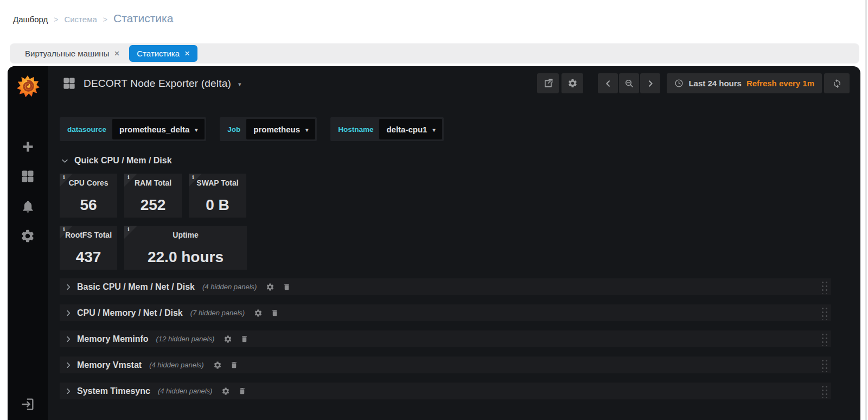  Describe the element at coordinates (218, 205) in the screenshot. I see `panel-value: 0 B` at that location.